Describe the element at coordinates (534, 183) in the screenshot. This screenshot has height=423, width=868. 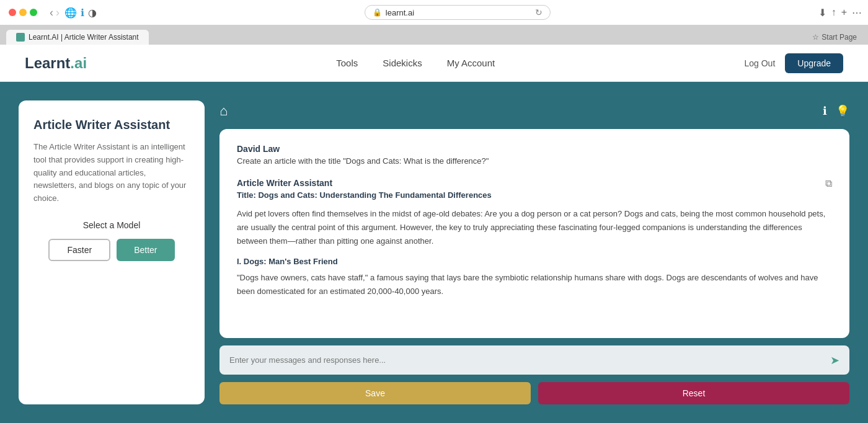
I see `assistant-name: Article Writer Assistant` at that location.